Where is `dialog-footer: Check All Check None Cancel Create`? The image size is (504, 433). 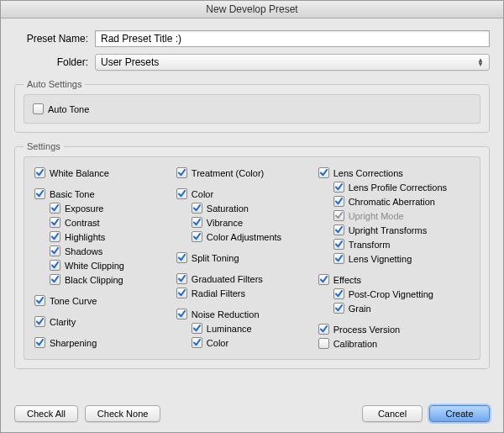
dialog-footer: Check All Check None Cancel Create is located at coordinates (252, 414).